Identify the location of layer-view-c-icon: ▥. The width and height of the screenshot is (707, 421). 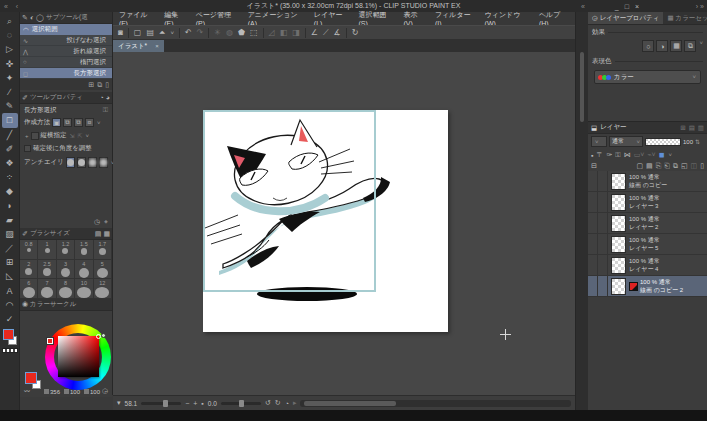
(701, 128).